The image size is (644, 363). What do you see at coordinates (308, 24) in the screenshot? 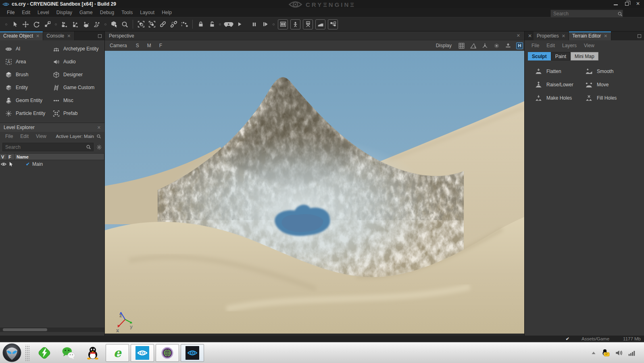
I see `trackview-button` at bounding box center [308, 24].